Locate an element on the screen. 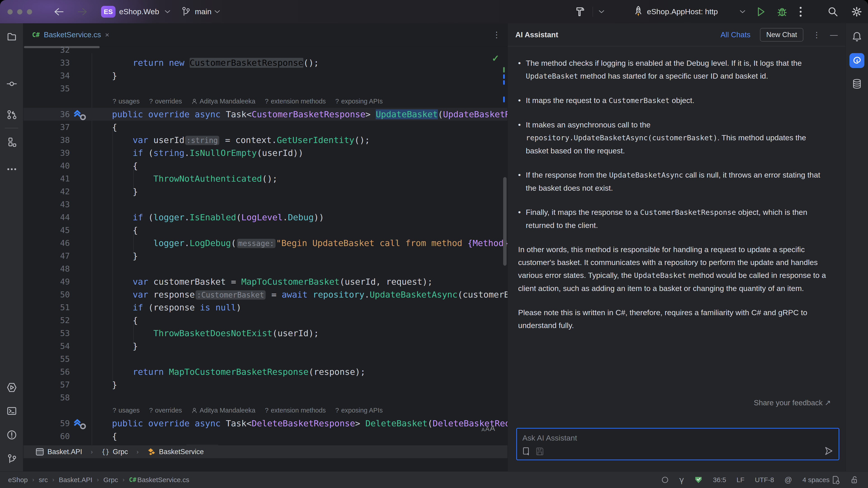  line-number: 57 is located at coordinates (46, 385).